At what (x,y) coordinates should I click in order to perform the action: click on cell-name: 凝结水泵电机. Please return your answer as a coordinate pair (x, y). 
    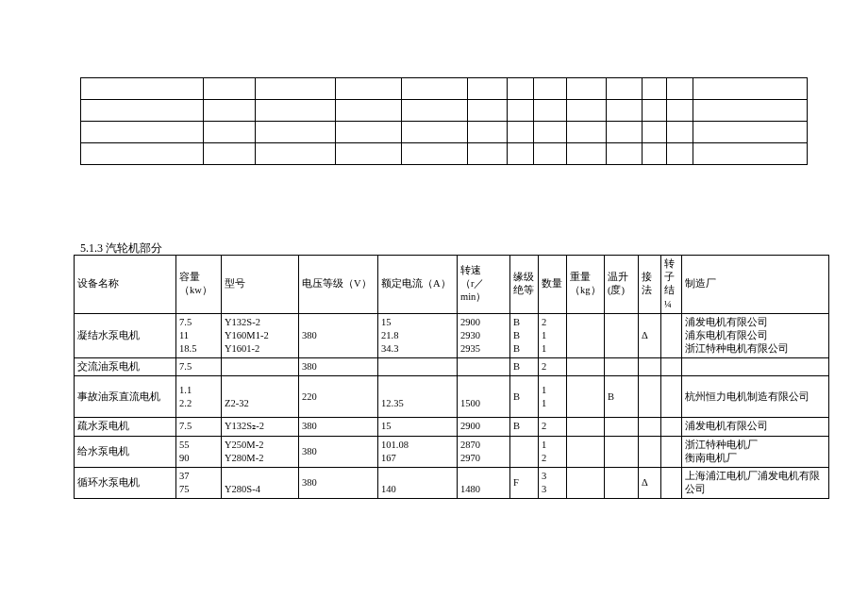
    Looking at the image, I should click on (125, 336).